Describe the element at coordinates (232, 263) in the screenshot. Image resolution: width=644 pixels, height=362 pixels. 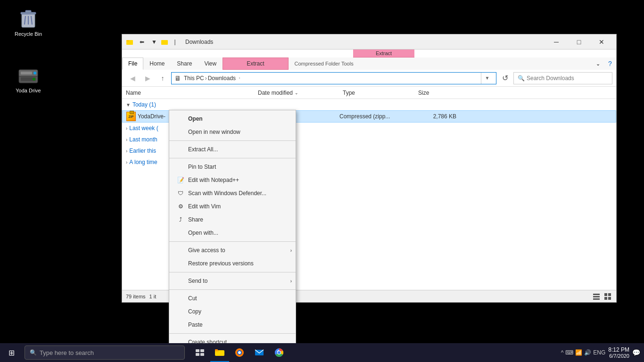
I see `ctx-item-restore-prev: Restore previous versions` at that location.